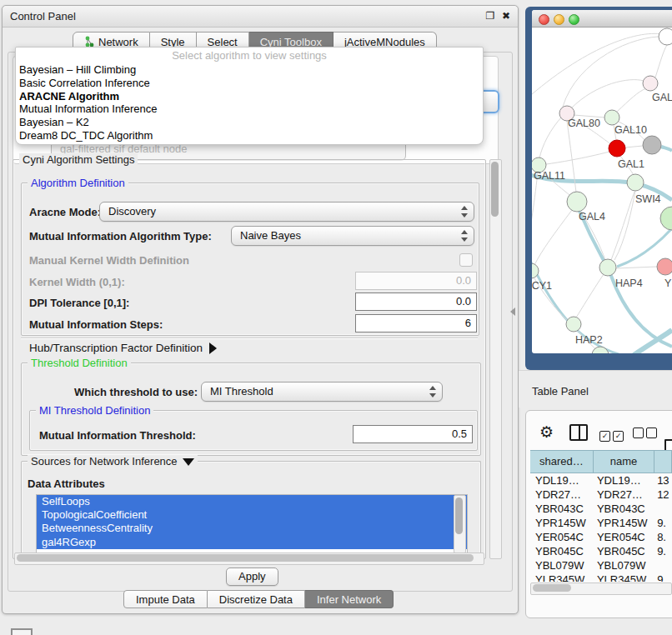  I want to click on algorithm-option: ARACNE Algorithm, so click(249, 97).